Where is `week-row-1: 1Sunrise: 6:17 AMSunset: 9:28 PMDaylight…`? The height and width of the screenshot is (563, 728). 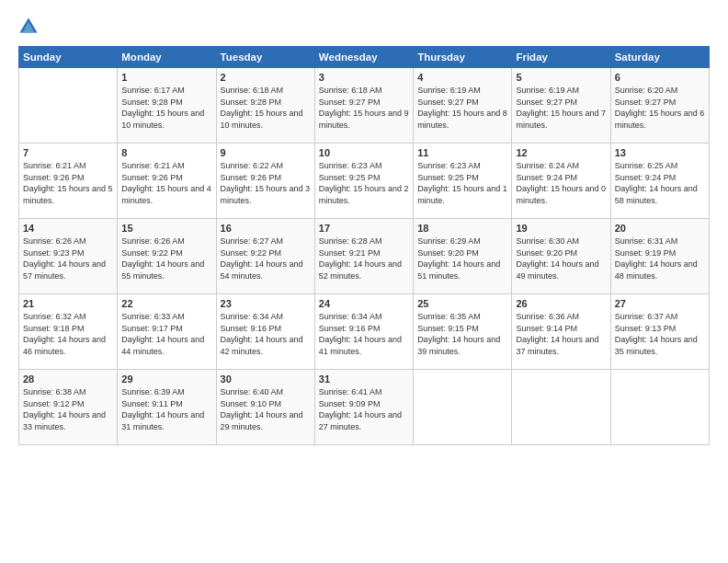
week-row-1: 1Sunrise: 6:17 AMSunset: 9:28 PMDaylight… is located at coordinates (364, 106).